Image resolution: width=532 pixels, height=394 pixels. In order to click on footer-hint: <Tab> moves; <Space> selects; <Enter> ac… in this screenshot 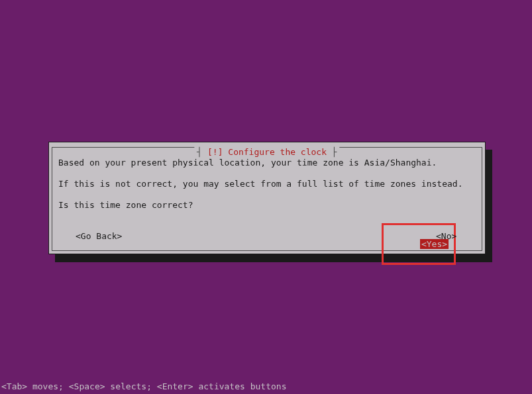, I will do `click(144, 387)`.